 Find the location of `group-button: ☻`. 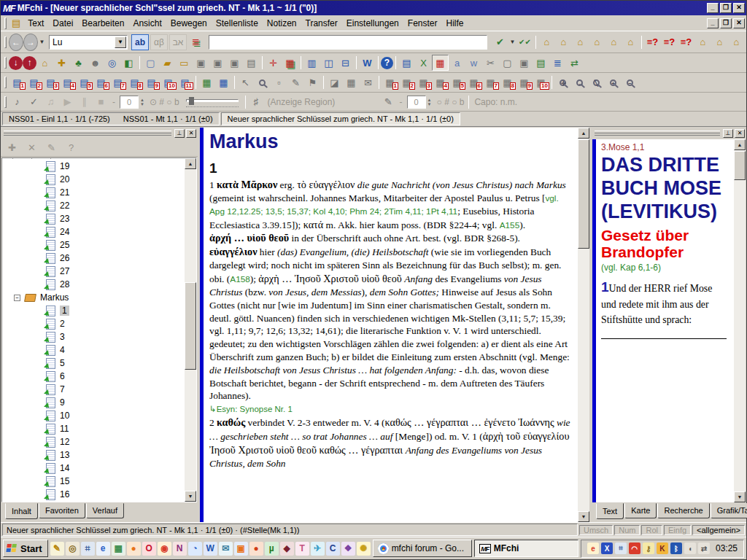

group-button: ☻ is located at coordinates (95, 63).